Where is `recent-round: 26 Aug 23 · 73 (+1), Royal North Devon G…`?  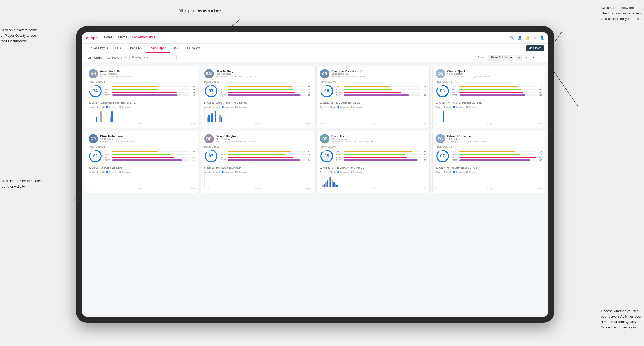 recent-round: 26 Aug 23 · 73 (+1), Royal North Devon G… is located at coordinates (257, 102).